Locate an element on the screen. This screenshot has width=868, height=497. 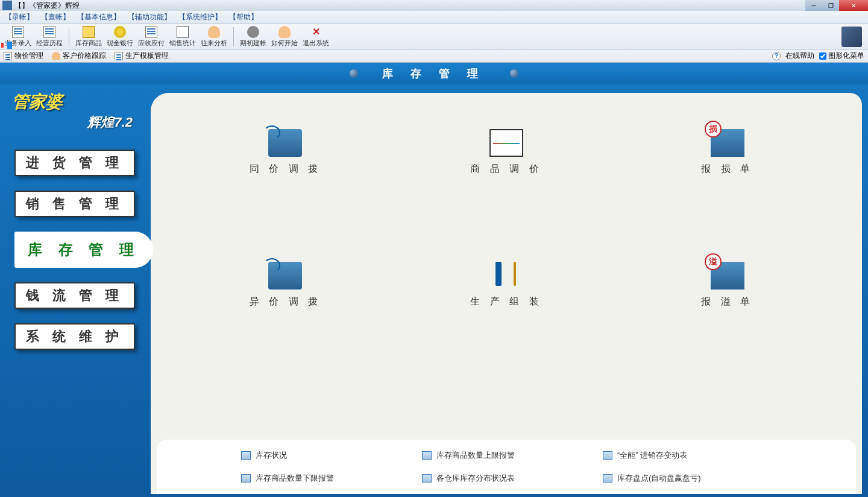
nav-system: 系 统 维 护 is located at coordinates (75, 337).